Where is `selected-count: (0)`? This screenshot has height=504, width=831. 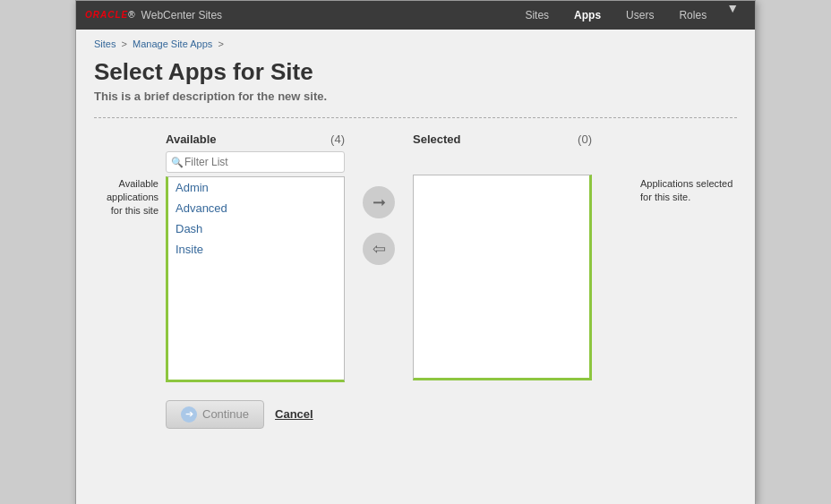 selected-count: (0) is located at coordinates (585, 140).